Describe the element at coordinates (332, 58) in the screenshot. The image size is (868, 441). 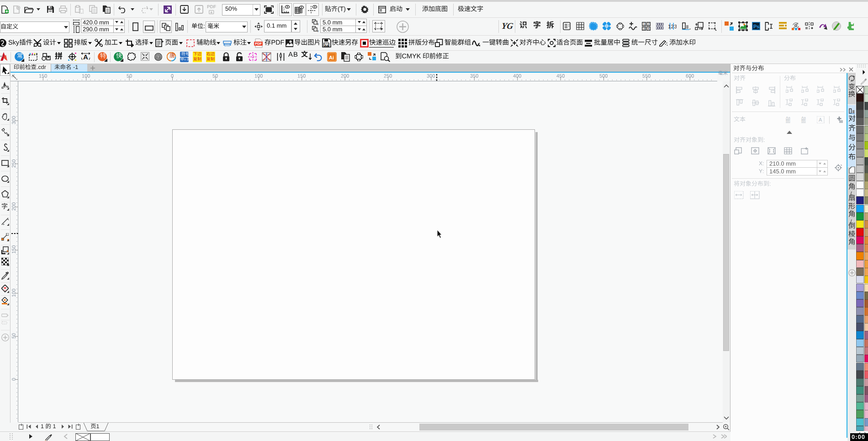
I see `svg-text: Ai` at that location.